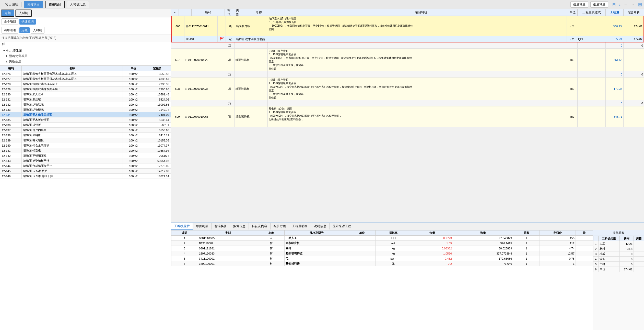 The width and height of the screenshot is (644, 330). I want to click on bottom-tab-3: 换算信息, so click(240, 226).